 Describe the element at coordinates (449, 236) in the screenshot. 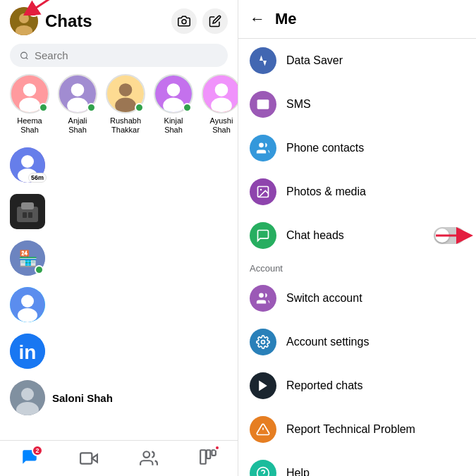

I see `chat-heads-toggle` at that location.